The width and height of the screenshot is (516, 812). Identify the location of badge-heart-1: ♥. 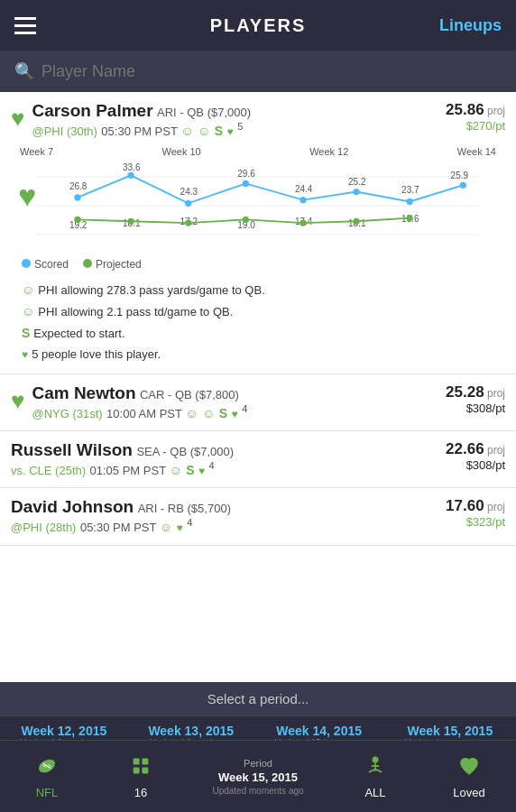
(231, 132).